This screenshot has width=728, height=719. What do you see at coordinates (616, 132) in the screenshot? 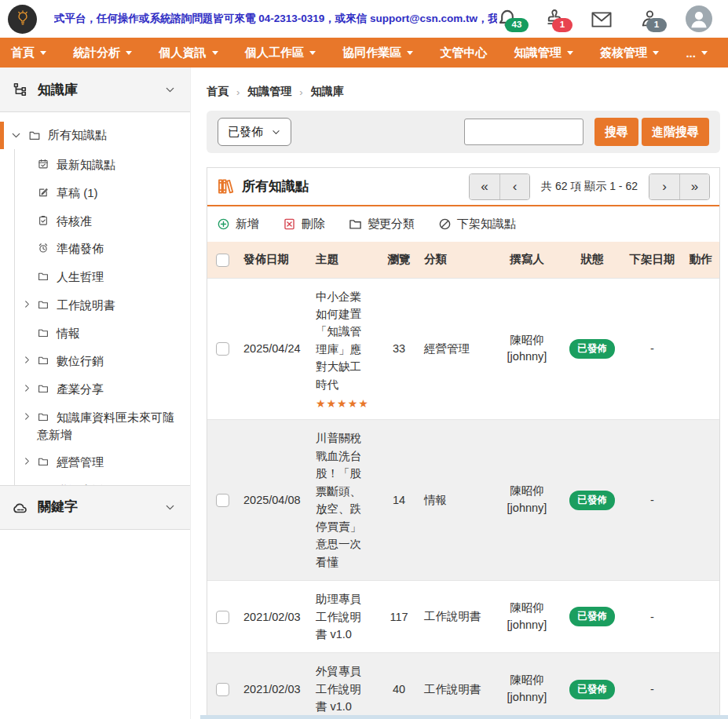
I see `search-button: 搜尋` at bounding box center [616, 132].